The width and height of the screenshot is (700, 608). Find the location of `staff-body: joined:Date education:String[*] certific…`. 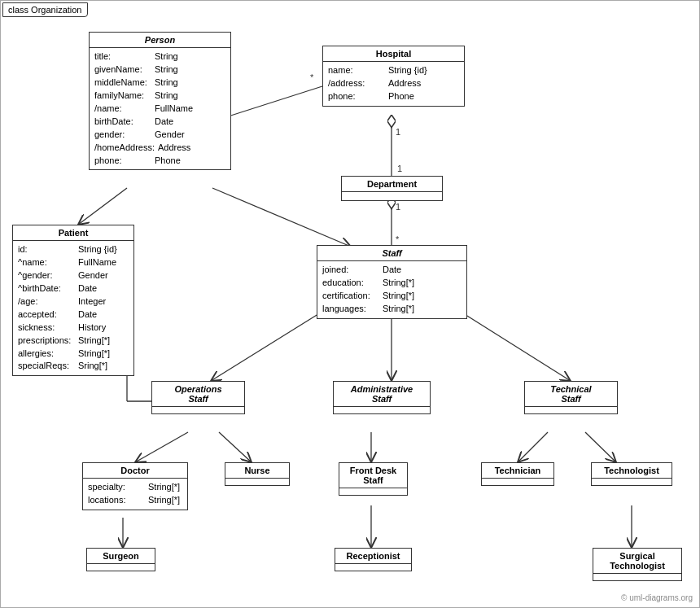

staff-body: joined:Date education:String[*] certific… is located at coordinates (392, 290).